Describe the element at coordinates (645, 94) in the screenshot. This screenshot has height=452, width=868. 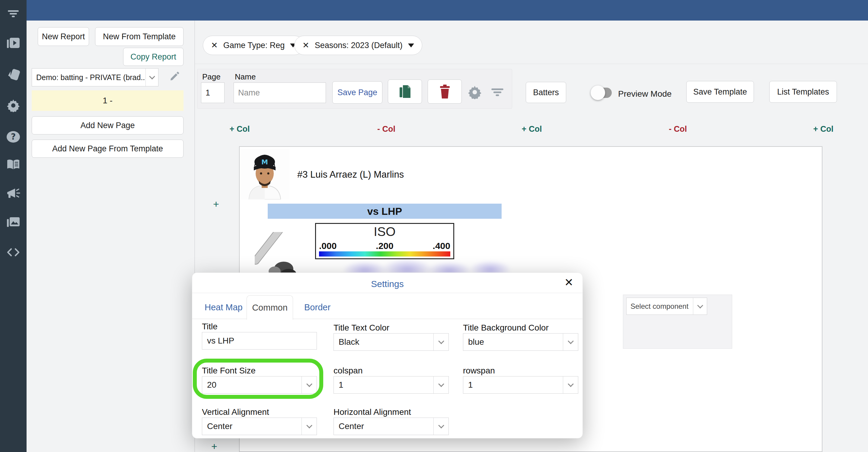
I see `preview-mode-label: Preview Mode` at that location.